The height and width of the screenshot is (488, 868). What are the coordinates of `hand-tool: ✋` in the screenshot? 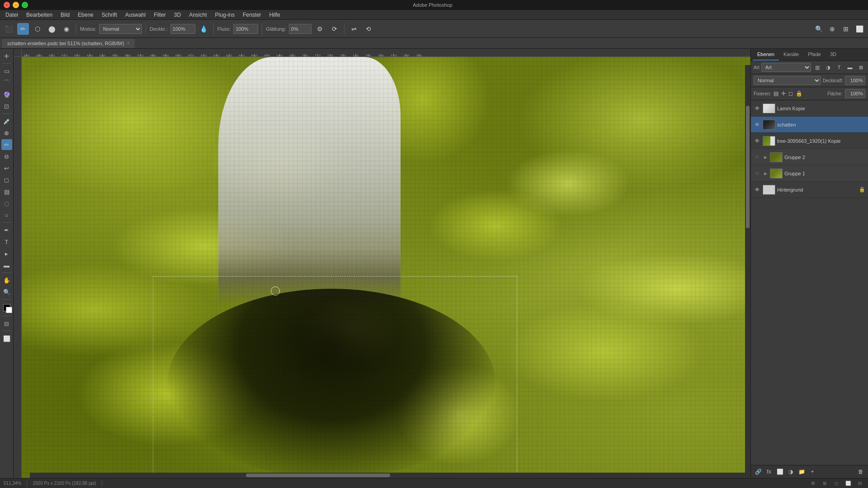 It's located at (7, 280).